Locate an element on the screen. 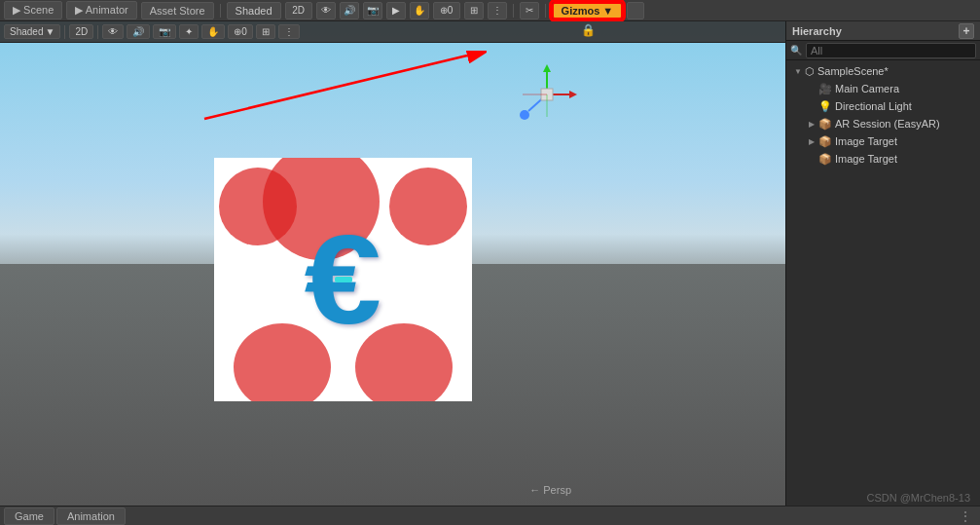  hand-btn: ✋ is located at coordinates (419, 11).